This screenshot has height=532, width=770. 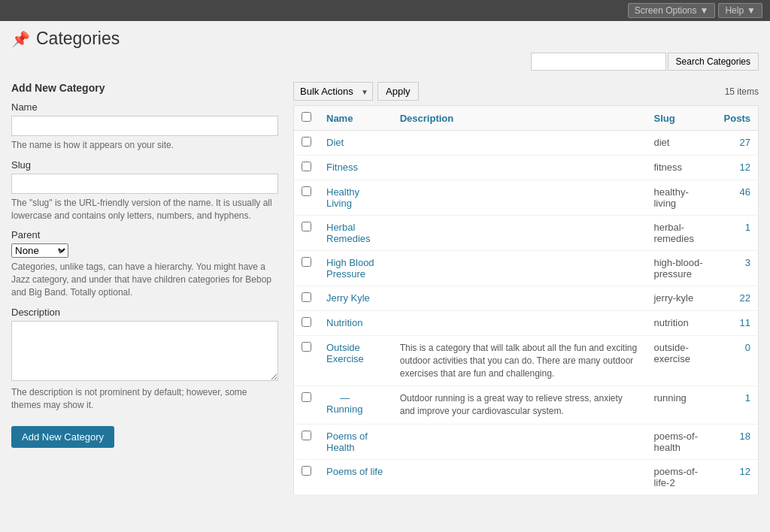 What do you see at coordinates (385, 62) in the screenshot?
I see `search-bar: Search Categories` at bounding box center [385, 62].